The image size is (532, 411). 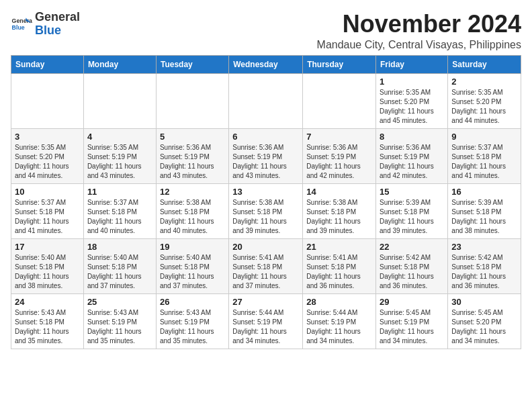 I want to click on week-row-5: 24Sunrise: 5:43 AM Sunset: 5:18 PM Dayli…, so click(x=266, y=321).